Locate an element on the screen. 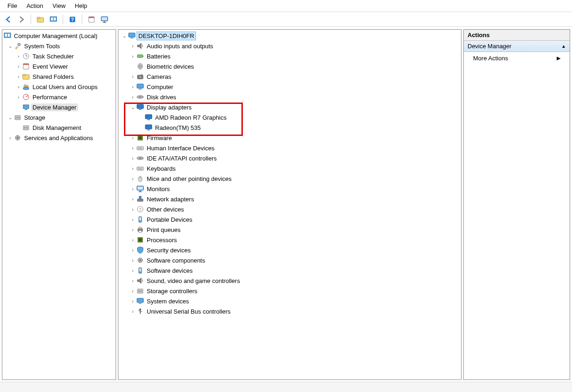 The width and height of the screenshot is (572, 392). menu-action: Action is located at coordinates (35, 6).